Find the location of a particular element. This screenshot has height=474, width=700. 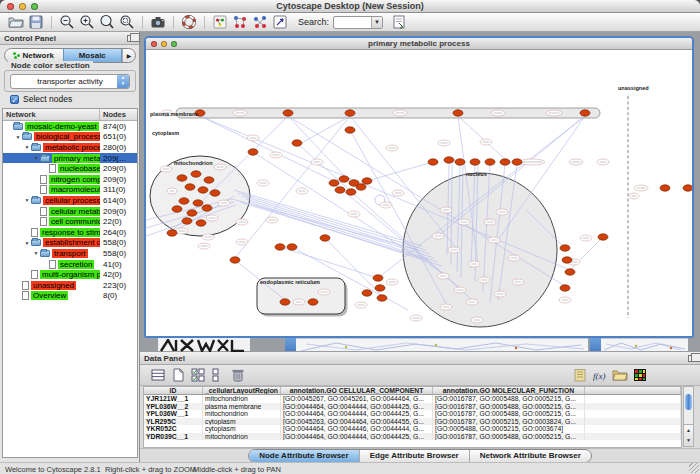

tree-row-response-to-stimulus: response to stimulus264(0) is located at coordinates (70, 232).